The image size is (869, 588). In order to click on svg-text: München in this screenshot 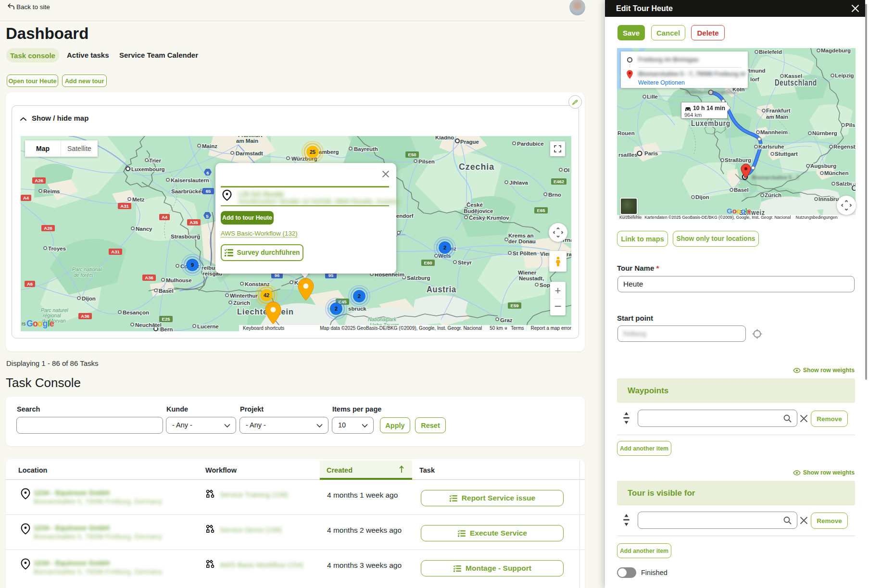, I will do `click(836, 173)`.